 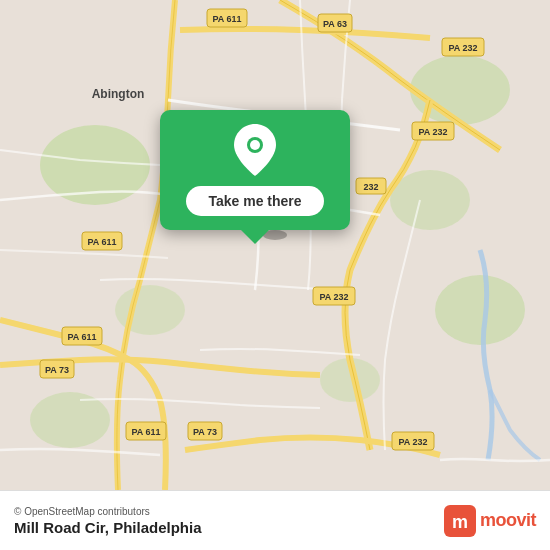 What do you see at coordinates (254, 201) in the screenshot?
I see `take-me-there-button: Take me there` at bounding box center [254, 201].